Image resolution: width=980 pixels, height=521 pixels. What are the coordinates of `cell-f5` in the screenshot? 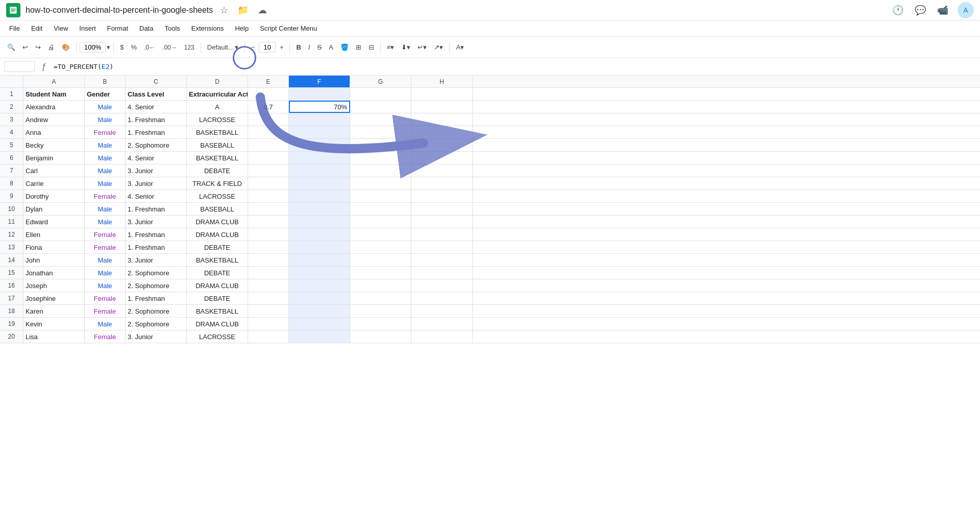 It's located at (320, 145).